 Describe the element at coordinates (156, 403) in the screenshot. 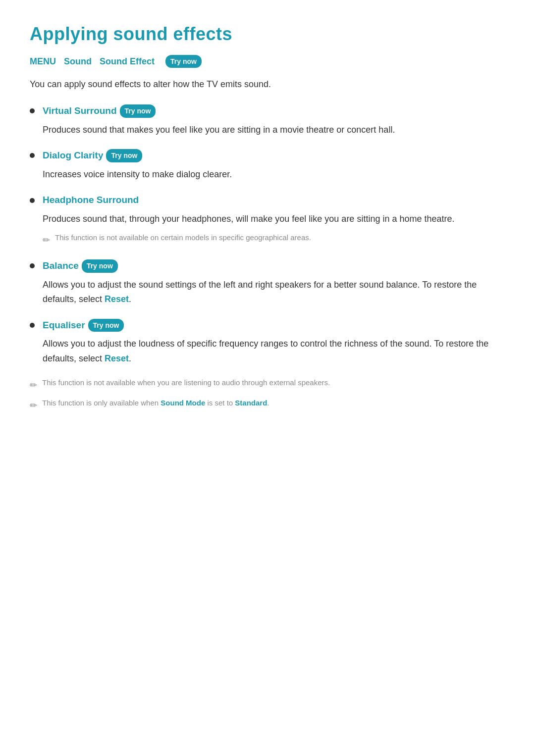

I see `footer-note-2-text: This function is only available when Sou…` at that location.